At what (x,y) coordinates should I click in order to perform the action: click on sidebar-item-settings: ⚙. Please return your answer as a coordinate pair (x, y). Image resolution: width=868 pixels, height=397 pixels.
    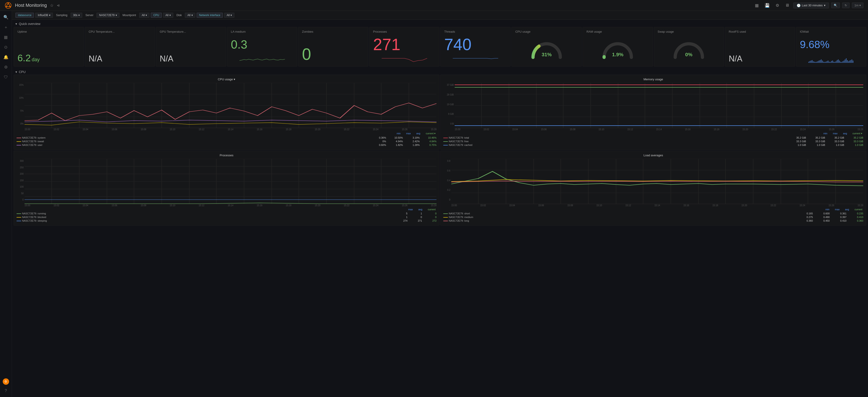
    Looking at the image, I should click on (6, 67).